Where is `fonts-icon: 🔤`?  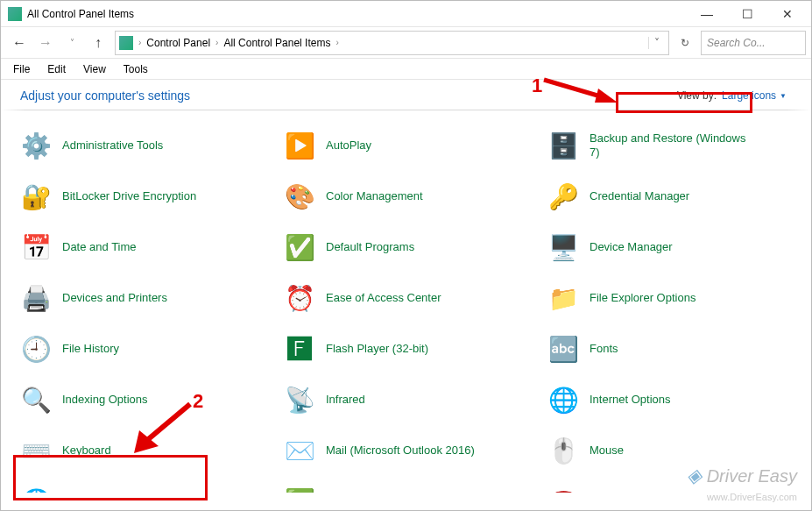 fonts-icon: 🔤 is located at coordinates (563, 349).